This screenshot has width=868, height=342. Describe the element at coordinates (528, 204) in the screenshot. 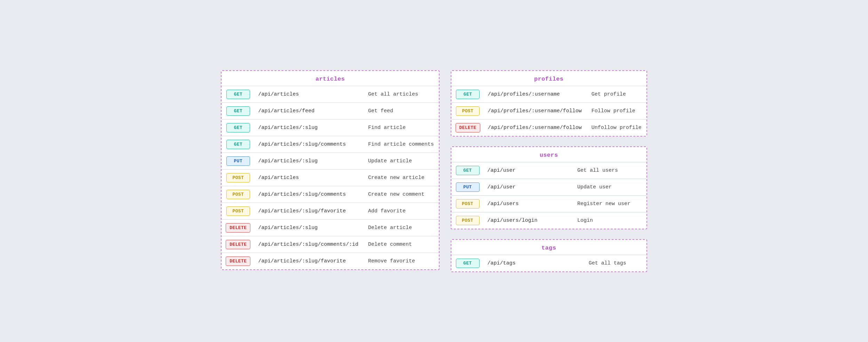

I see `path-cell: /api/users` at that location.